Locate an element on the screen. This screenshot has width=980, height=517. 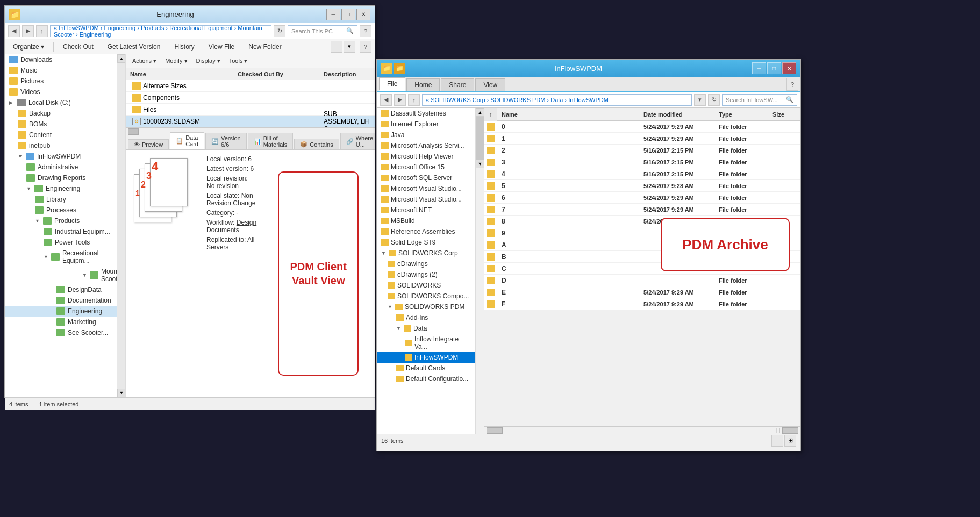
inflow-sidebar-item-sw-compo: SOLIDWORKS Compo... is located at coordinates (426, 296).